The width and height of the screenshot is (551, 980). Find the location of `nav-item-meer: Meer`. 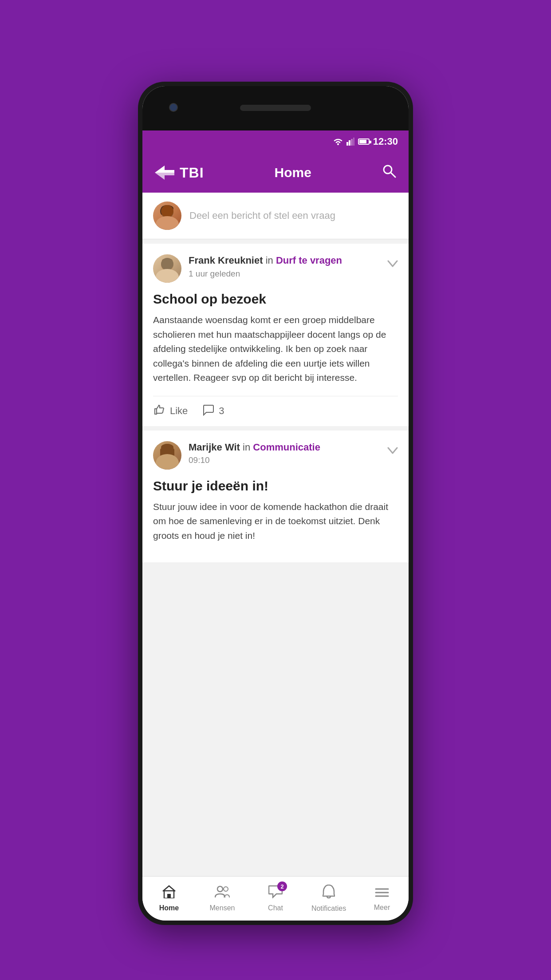

nav-item-meer: Meer is located at coordinates (382, 899).